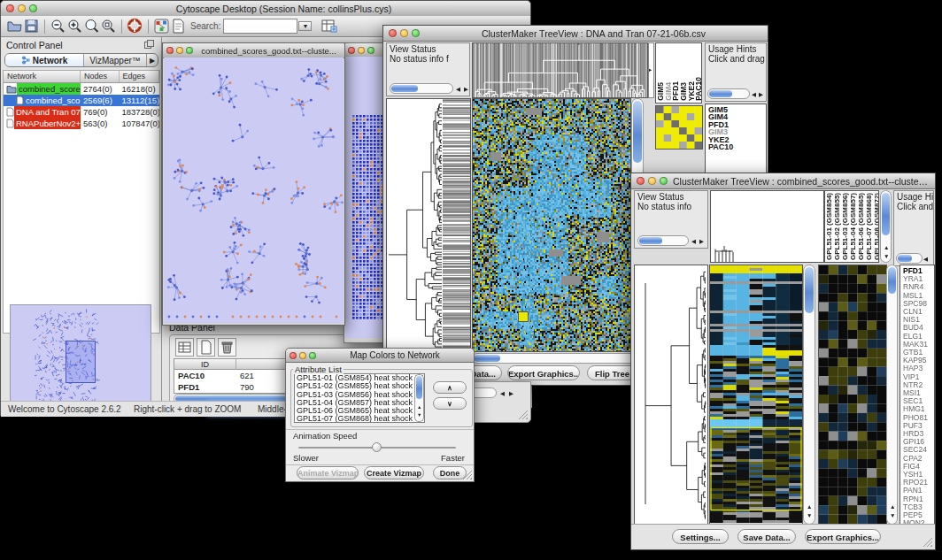  What do you see at coordinates (44, 60) in the screenshot?
I see `tab-network: Network` at bounding box center [44, 60].